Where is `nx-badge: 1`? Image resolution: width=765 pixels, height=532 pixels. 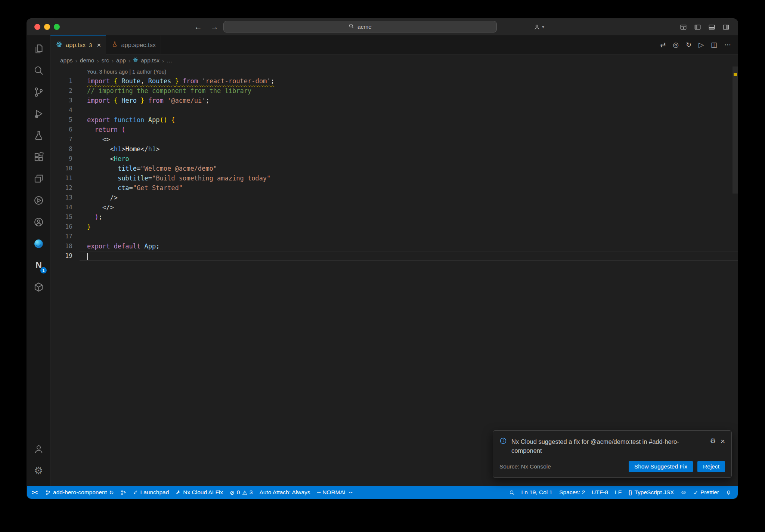 nx-badge: 1 is located at coordinates (43, 270).